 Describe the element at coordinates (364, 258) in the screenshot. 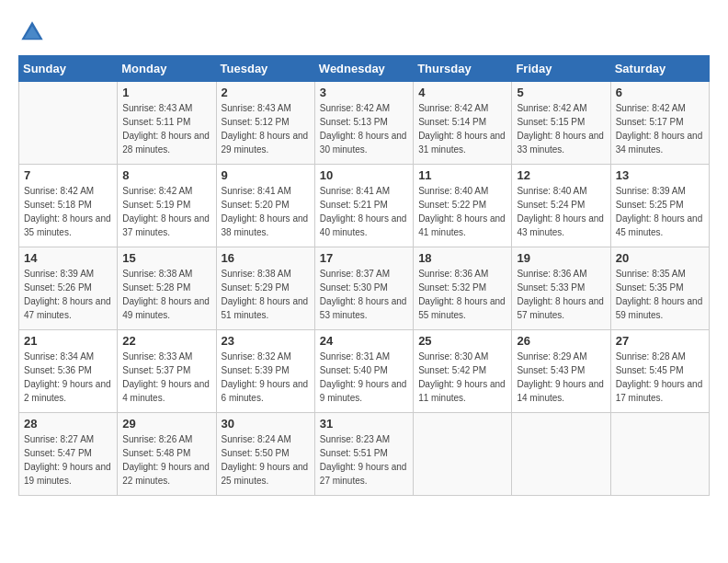

I see `day-number: 17` at that location.